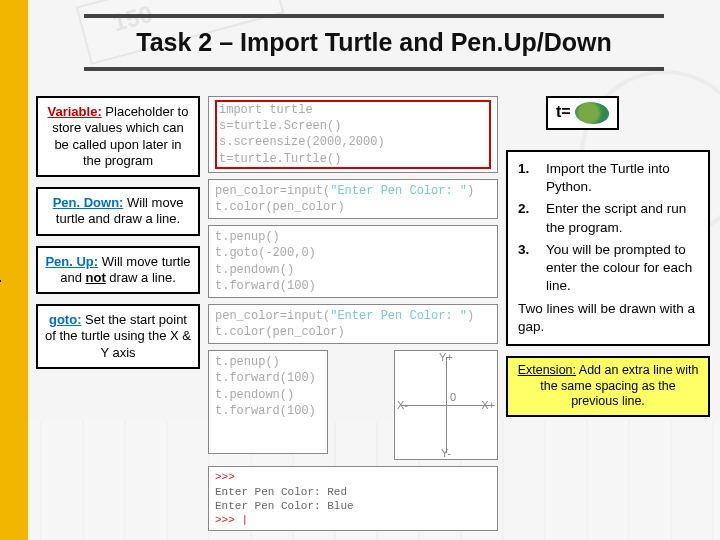  What do you see at coordinates (268, 402) in the screenshot?
I see `code-block-5: t.penup() t.forward(100) t.pendown() t.f…` at bounding box center [268, 402].